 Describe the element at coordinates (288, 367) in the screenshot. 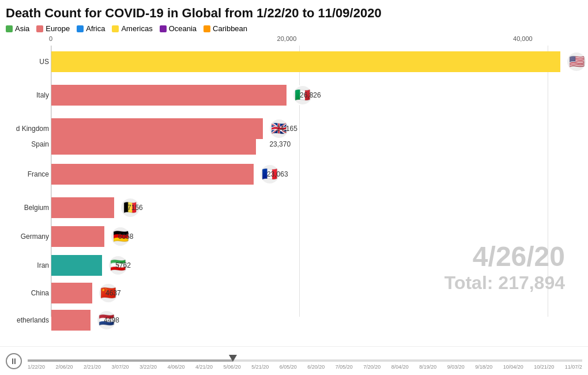

I see `date-label-9: 6/05/20` at that location.